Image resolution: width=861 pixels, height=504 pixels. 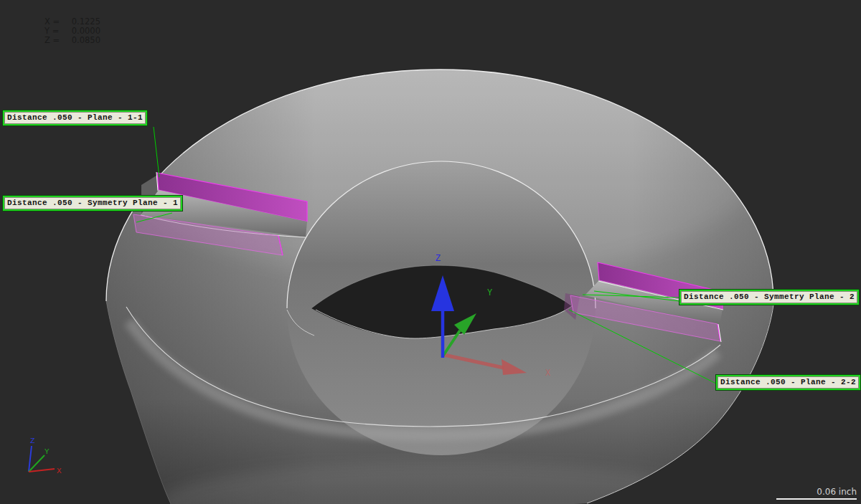 I want to click on scale-bar-line, so click(x=817, y=499).